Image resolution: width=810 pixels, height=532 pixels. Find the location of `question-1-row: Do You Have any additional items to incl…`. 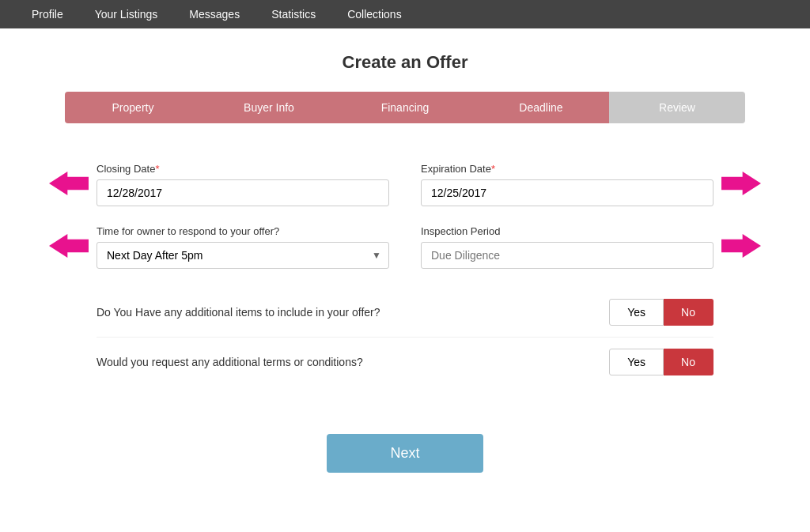

question-1-row: Do You Have any additional items to incl… is located at coordinates (405, 312).